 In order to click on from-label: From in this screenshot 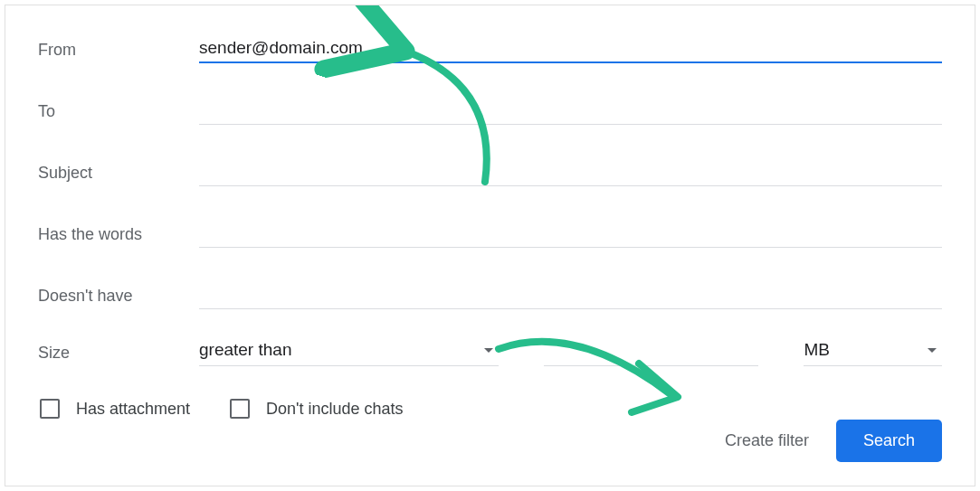, I will do `click(119, 52)`.